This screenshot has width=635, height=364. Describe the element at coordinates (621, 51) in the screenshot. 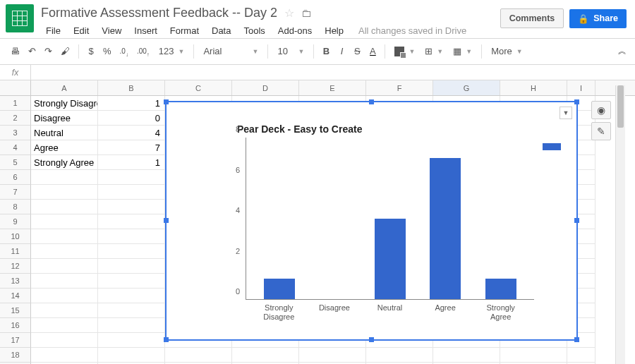

I see `collapse-toolbar-icon: ︽` at that location.